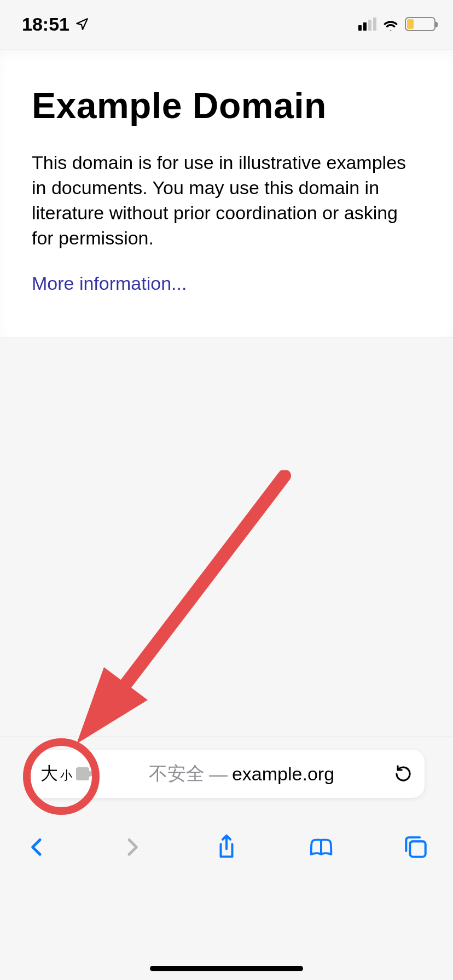 The image size is (453, 980). I want to click on page-settings-button: 大 小, so click(65, 774).